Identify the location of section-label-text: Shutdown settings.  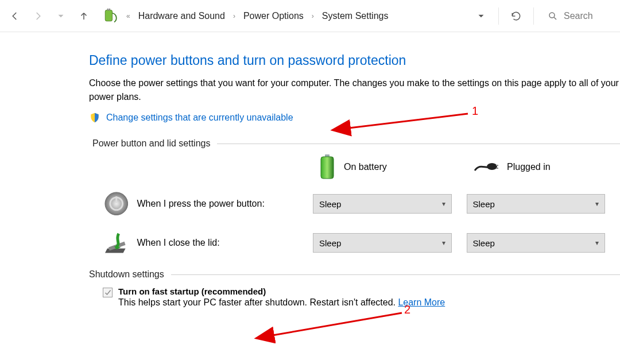
(126, 274).